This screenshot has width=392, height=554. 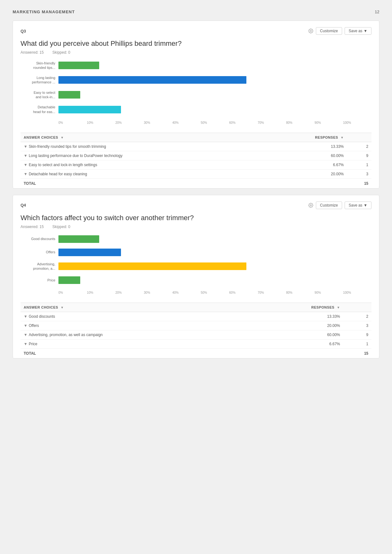 What do you see at coordinates (39, 66) in the screenshot?
I see `bar-label: Skin-friendly rounded tips...` at bounding box center [39, 66].